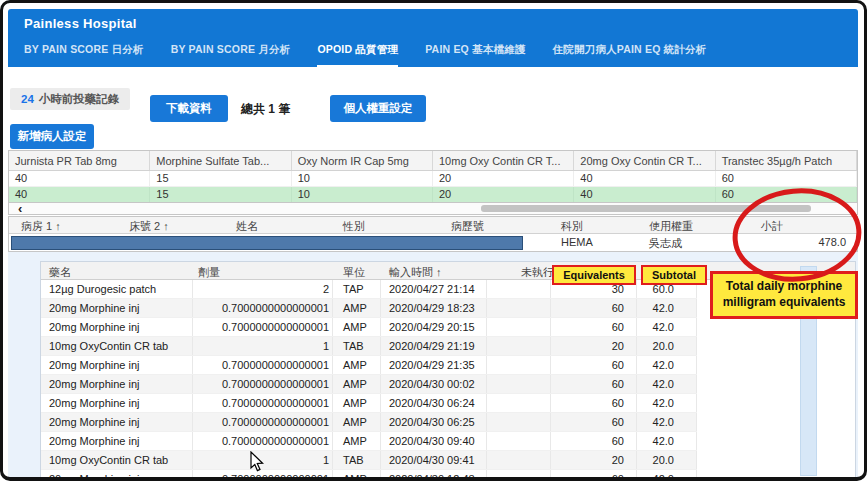  Describe the element at coordinates (646, 208) in the screenshot. I see `scrollbar-thumb` at that location.